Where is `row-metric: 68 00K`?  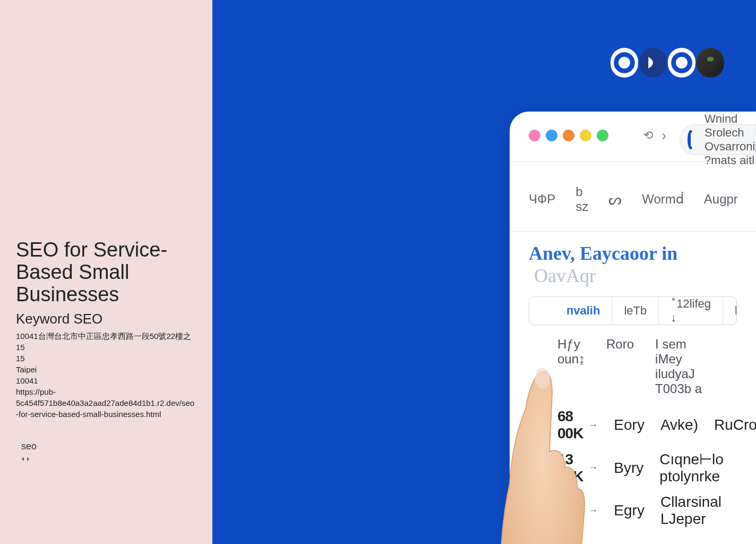 row-metric: 68 00K is located at coordinates (570, 425).